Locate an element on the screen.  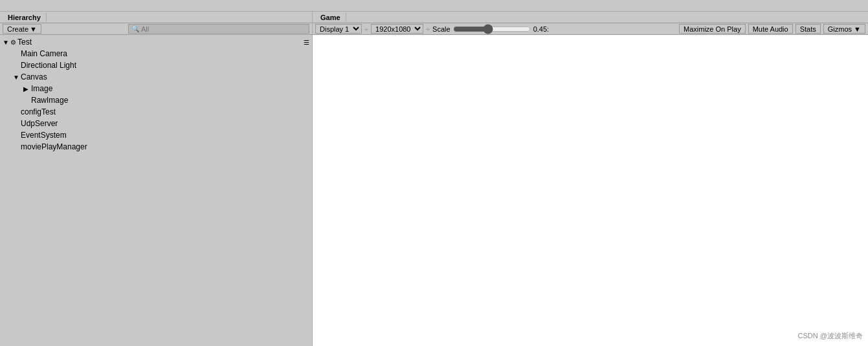
scale-label: Scale is located at coordinates (441, 29).